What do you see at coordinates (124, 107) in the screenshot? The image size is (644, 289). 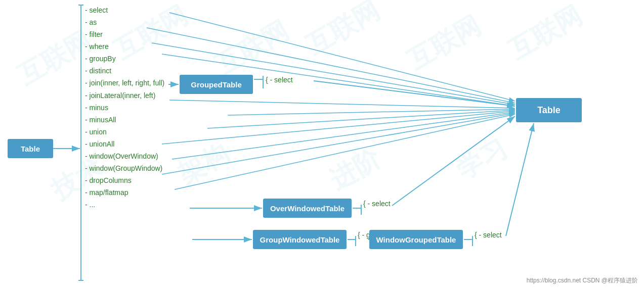 I see `method-list: - select - as - filter - where - groupBy…` at bounding box center [124, 107].